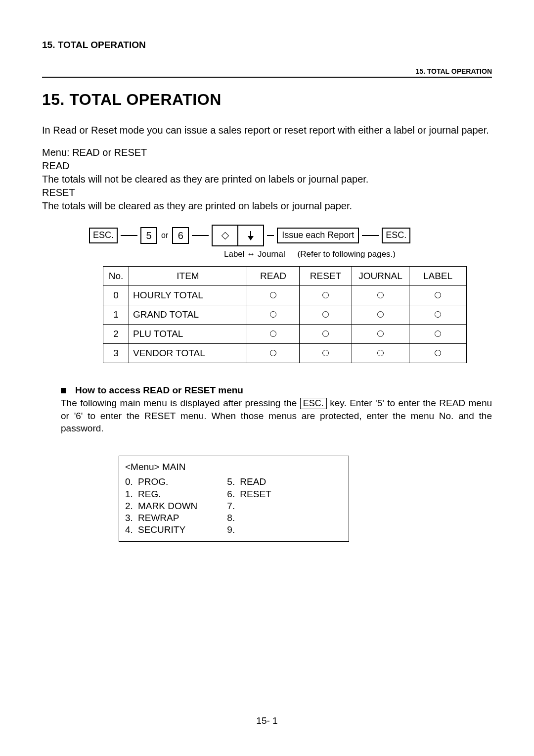  What do you see at coordinates (188, 276) in the screenshot?
I see `col-item: ITEM` at bounding box center [188, 276].